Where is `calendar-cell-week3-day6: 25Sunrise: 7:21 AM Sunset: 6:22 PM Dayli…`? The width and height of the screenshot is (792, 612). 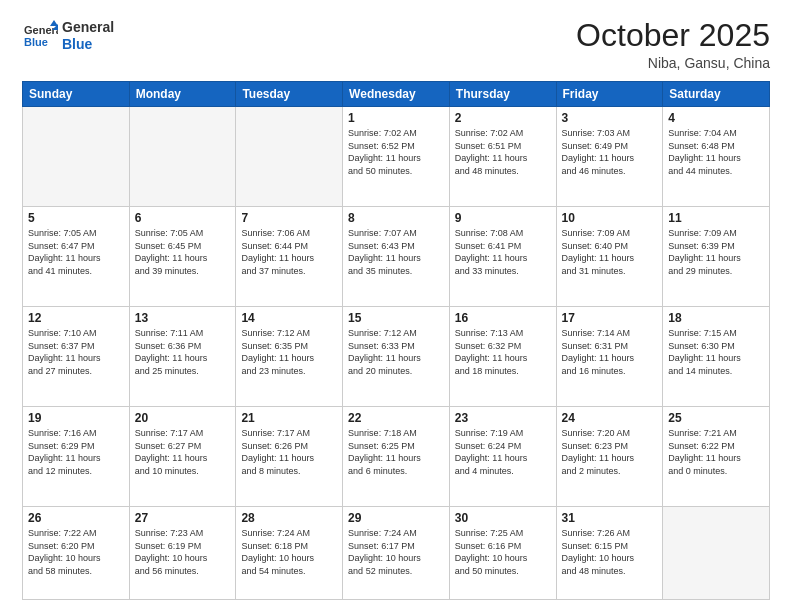 calendar-cell-week3-day6: 25Sunrise: 7:21 AM Sunset: 6:22 PM Dayli… is located at coordinates (716, 457).